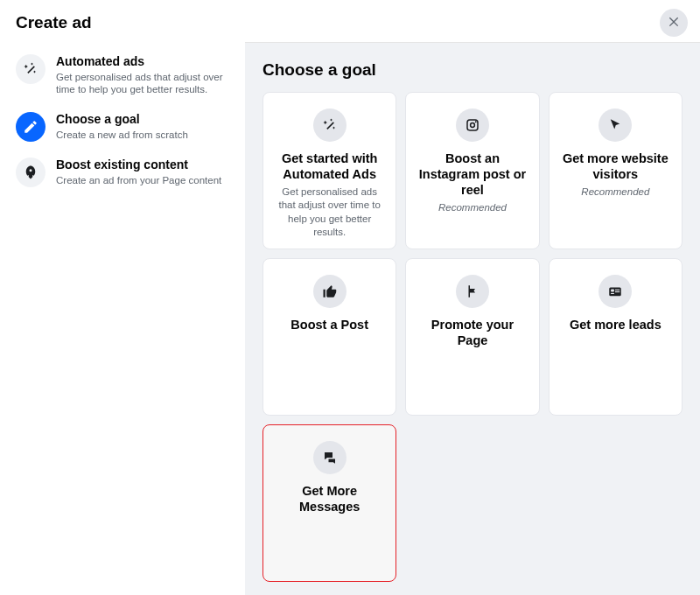 This screenshot has width=700, height=595. Describe the element at coordinates (329, 499) in the screenshot. I see `goal-card-title: Get More Messages` at that location.